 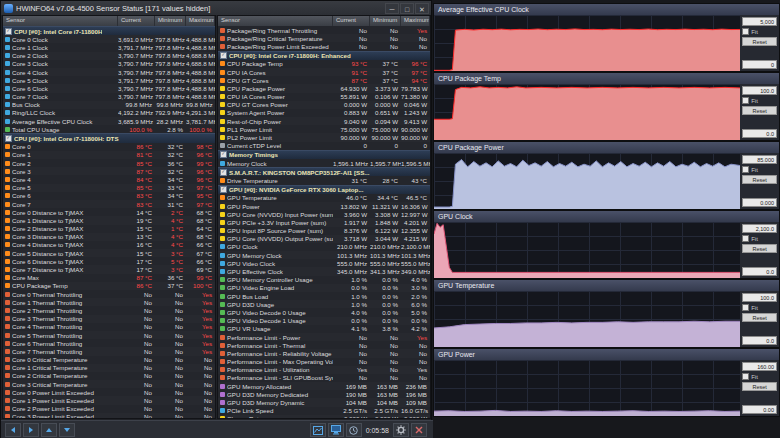 I want to click on sensor-row: GPU Core (NVVDD) Output Power (sum)3.718…, so click(x=324, y=239).